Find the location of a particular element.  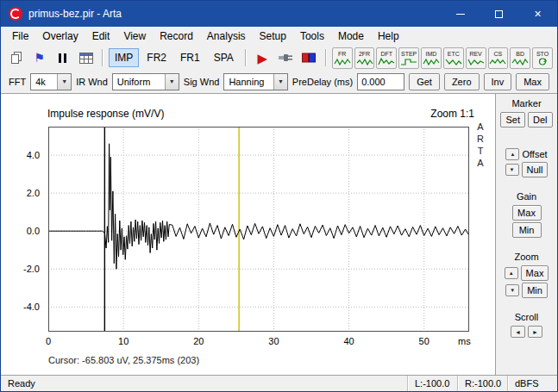

offset-section-label: Offset is located at coordinates (535, 154).